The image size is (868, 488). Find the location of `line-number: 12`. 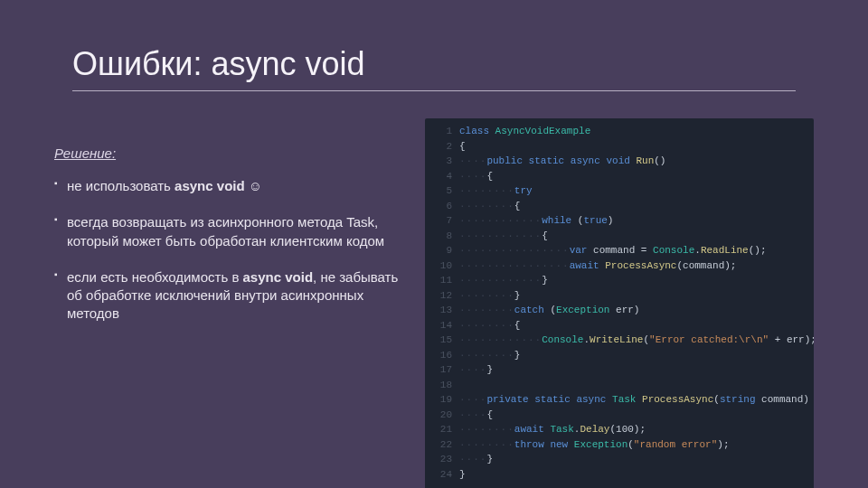

line-number: 12 is located at coordinates (443, 296).